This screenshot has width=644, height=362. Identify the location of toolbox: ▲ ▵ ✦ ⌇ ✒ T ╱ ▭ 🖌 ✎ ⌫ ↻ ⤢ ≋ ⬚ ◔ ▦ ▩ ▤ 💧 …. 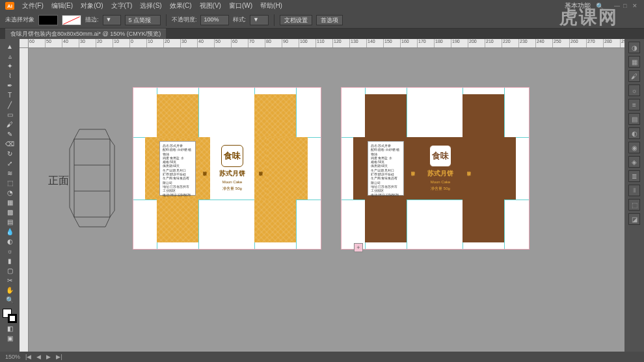
(10, 195).